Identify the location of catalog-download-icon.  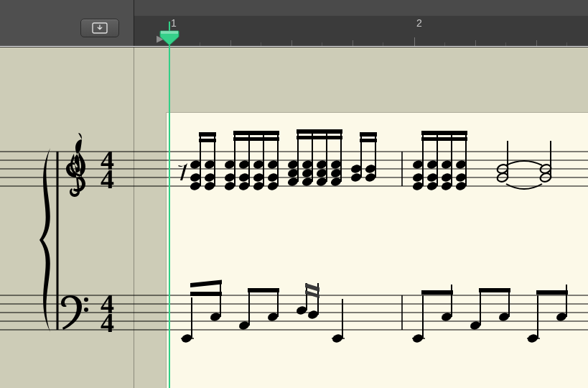
(100, 28).